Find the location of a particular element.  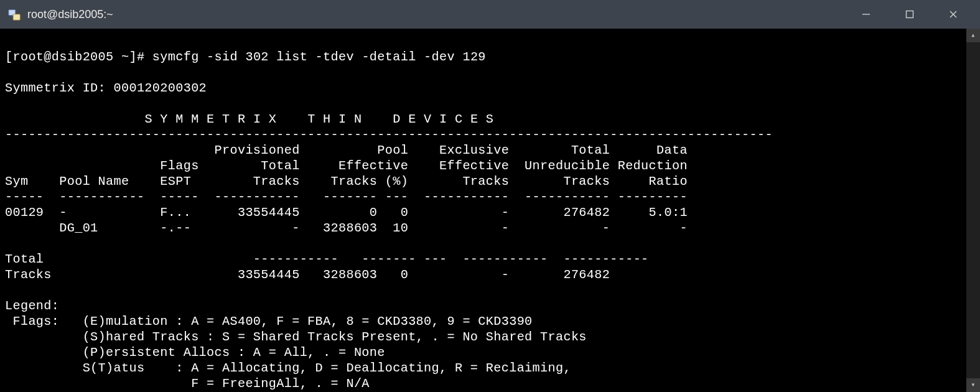

command-text: symcfg -sid 302 list -tdev -detail -dev … is located at coordinates (319, 57).